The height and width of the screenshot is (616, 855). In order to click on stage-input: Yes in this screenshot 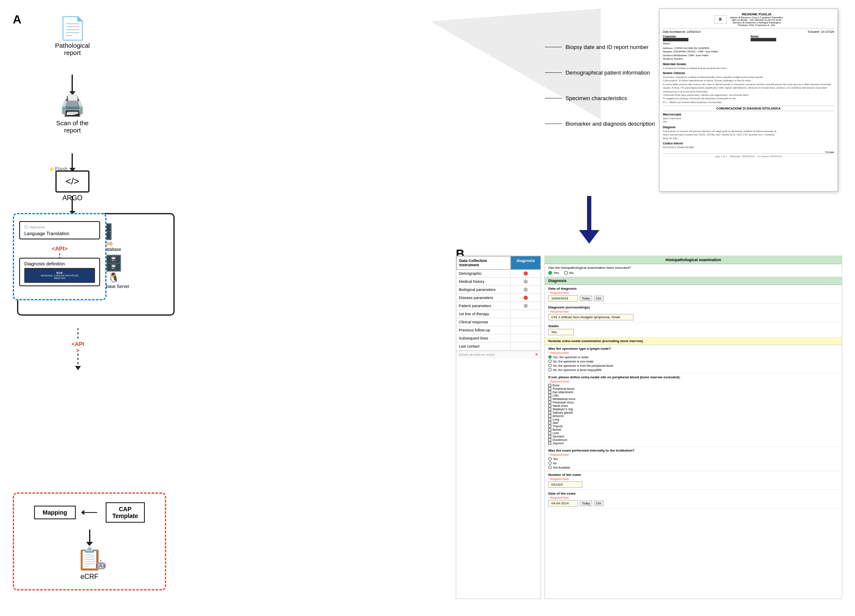, I will do `click(561, 332)`.